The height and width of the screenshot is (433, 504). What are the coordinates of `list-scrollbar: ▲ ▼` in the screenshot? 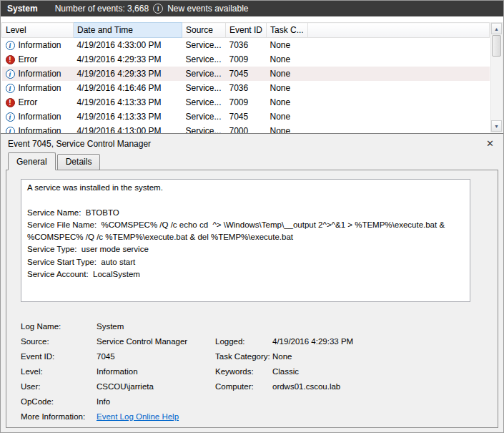 It's located at (496, 77).